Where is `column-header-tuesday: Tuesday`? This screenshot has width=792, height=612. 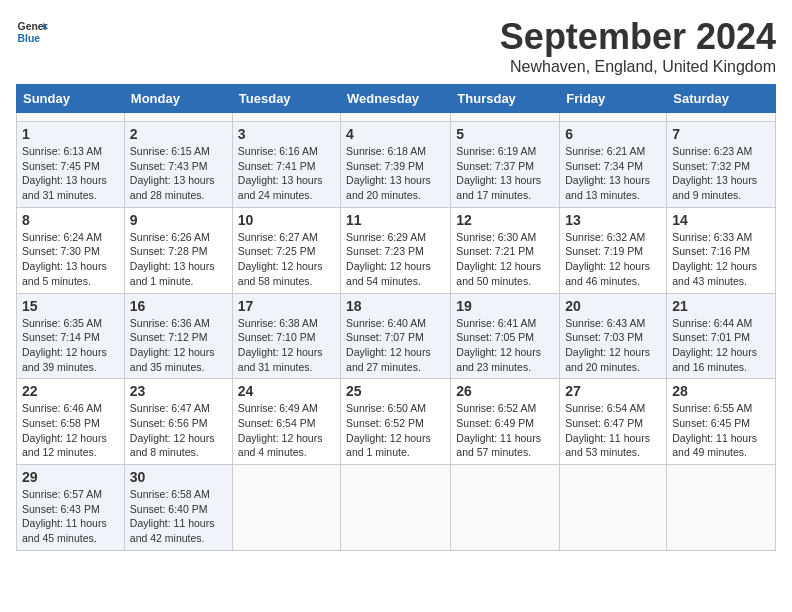
column-header-tuesday: Tuesday is located at coordinates (286, 99).